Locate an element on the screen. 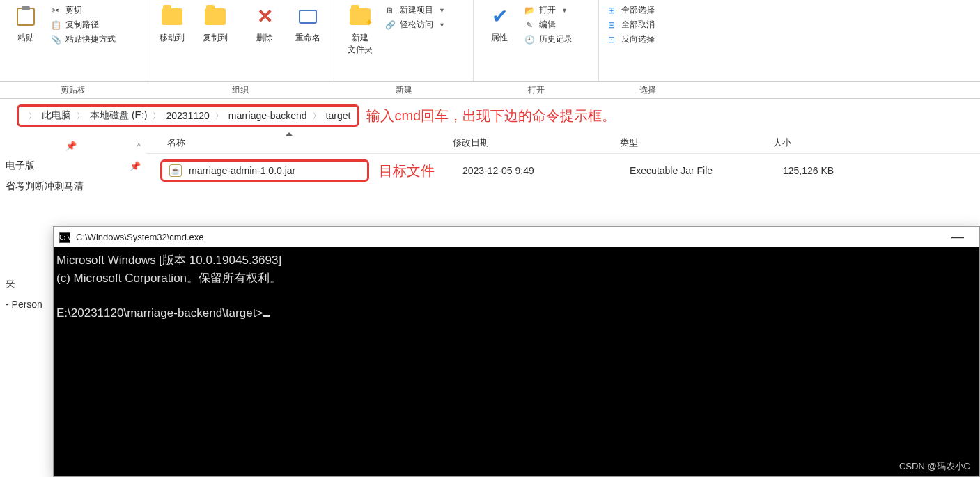 Image resolution: width=980 pixels, height=477 pixels. jar-file-icon is located at coordinates (176, 171).